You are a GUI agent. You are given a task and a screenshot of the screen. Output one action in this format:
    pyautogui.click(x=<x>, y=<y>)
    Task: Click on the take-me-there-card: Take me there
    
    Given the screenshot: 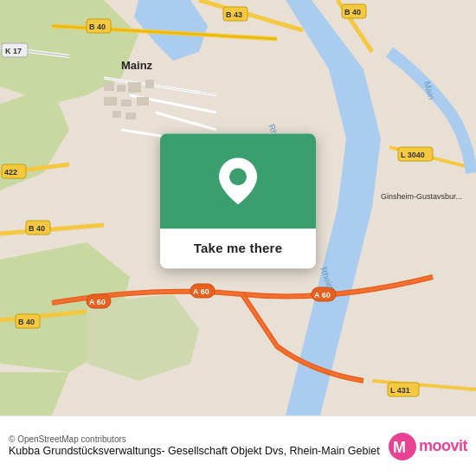 What is the action you would take?
    pyautogui.click(x=238, y=201)
    